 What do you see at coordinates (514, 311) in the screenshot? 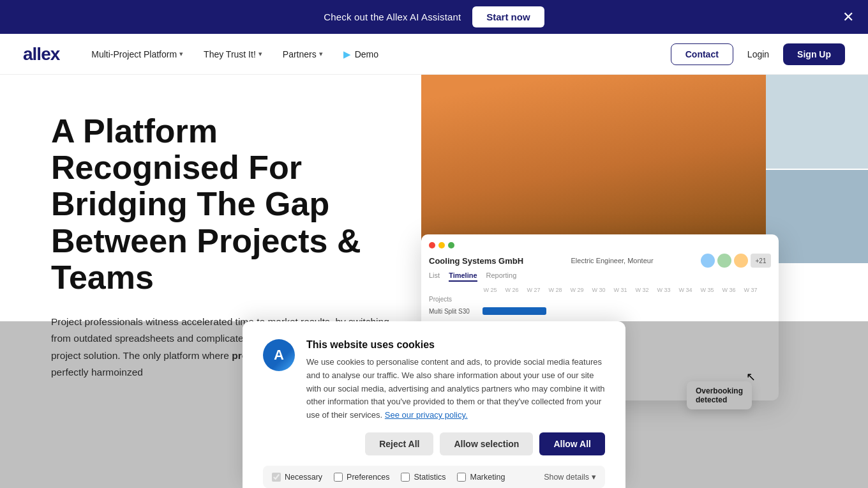
I see `gantt-bar` at bounding box center [514, 311].